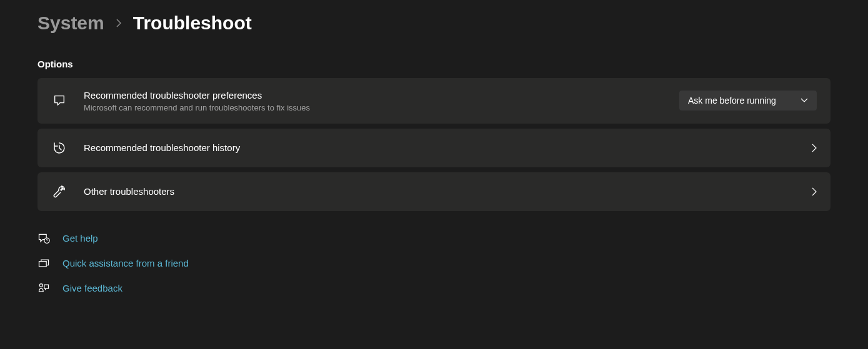 The width and height of the screenshot is (868, 349). I want to click on feedback-label: Give feedback, so click(92, 288).